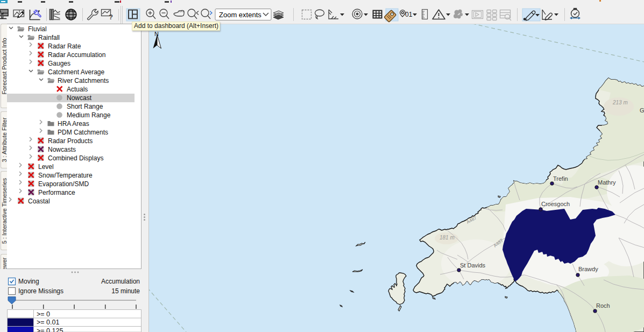 The width and height of the screenshot is (644, 332). I want to click on svg-text: 181 m, so click(447, 238).